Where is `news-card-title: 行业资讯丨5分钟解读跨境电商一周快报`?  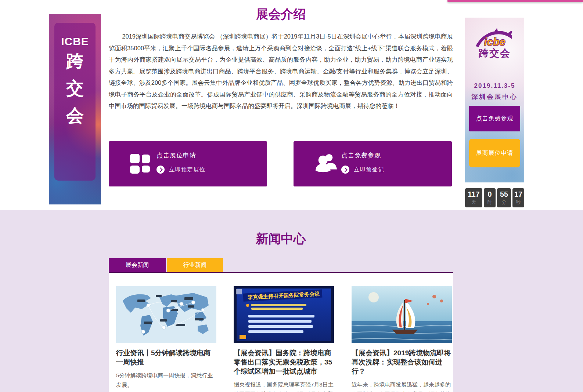
news-card-title: 行业资讯丨5分钟解读跨境电商一周快报 is located at coordinates (166, 357).